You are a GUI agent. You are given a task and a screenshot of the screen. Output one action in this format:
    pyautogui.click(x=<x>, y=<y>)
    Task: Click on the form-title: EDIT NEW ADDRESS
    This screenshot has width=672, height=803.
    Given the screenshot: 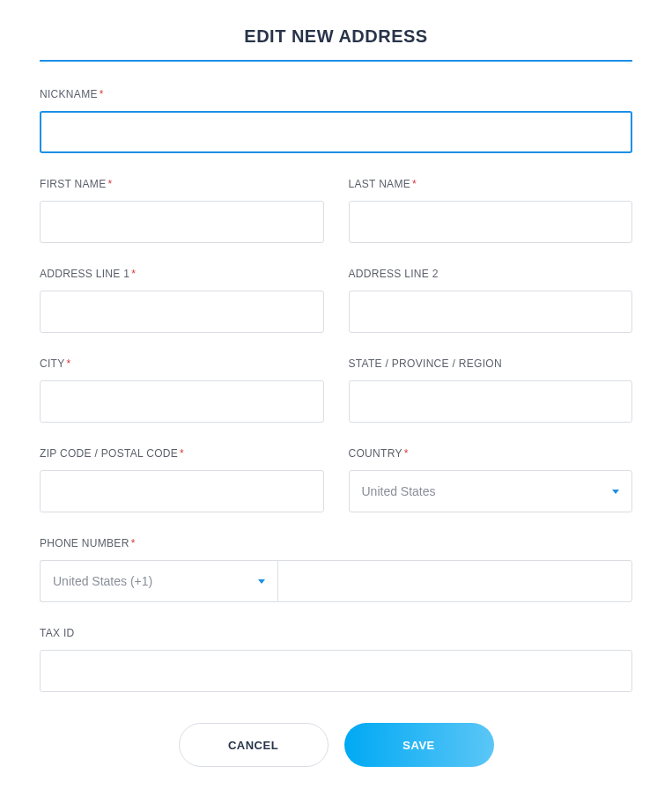 What is the action you would take?
    pyautogui.click(x=336, y=44)
    